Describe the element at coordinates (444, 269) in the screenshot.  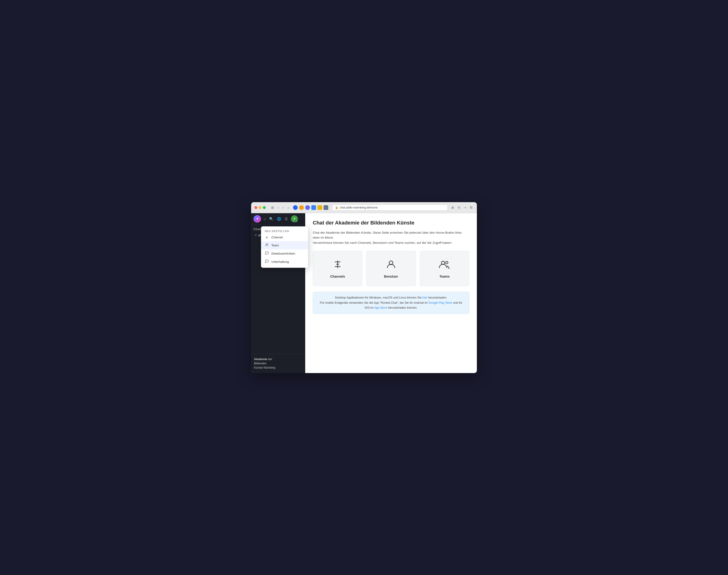
I see `card-teams: Teams` at that location.